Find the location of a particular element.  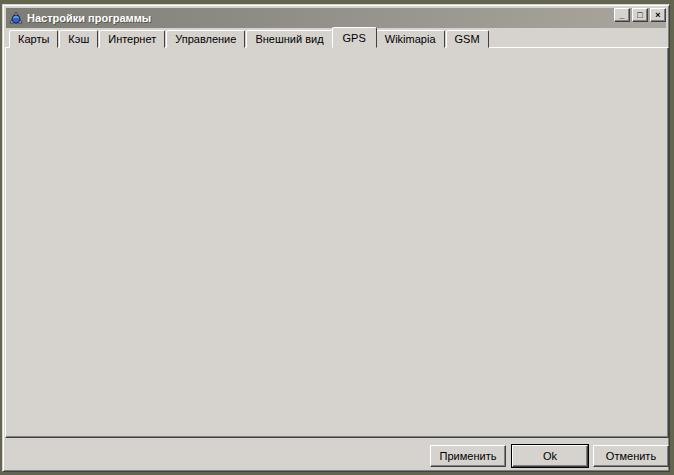

title-bar: Настройки программы is located at coordinates (336, 18).